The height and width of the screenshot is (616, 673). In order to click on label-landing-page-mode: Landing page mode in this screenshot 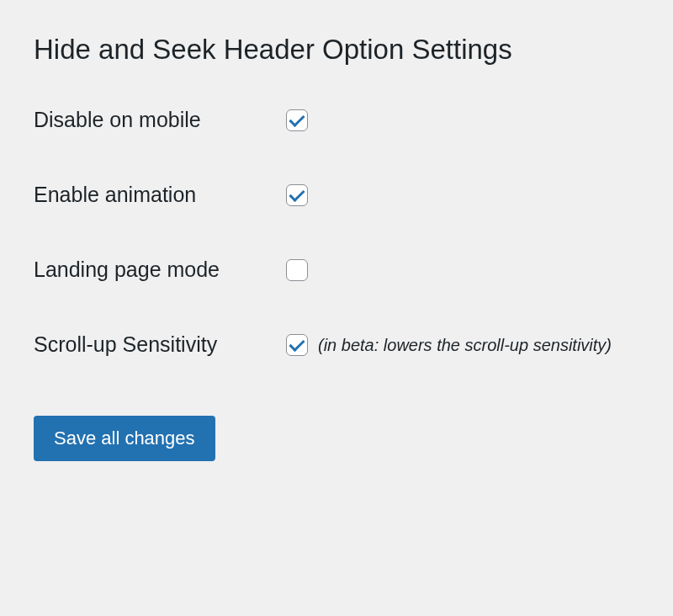, I will do `click(160, 269)`.